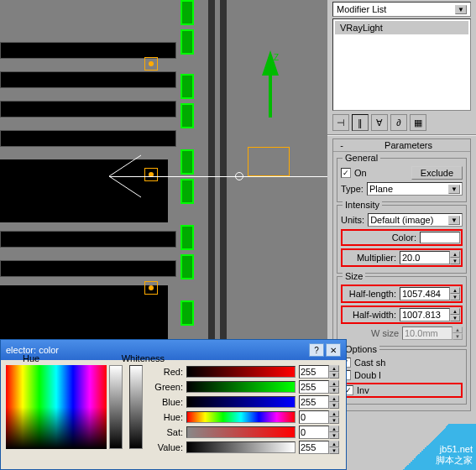 The height and width of the screenshot is (470, 476). Describe the element at coordinates (353, 189) in the screenshot. I see `type-label: Type:` at that location.